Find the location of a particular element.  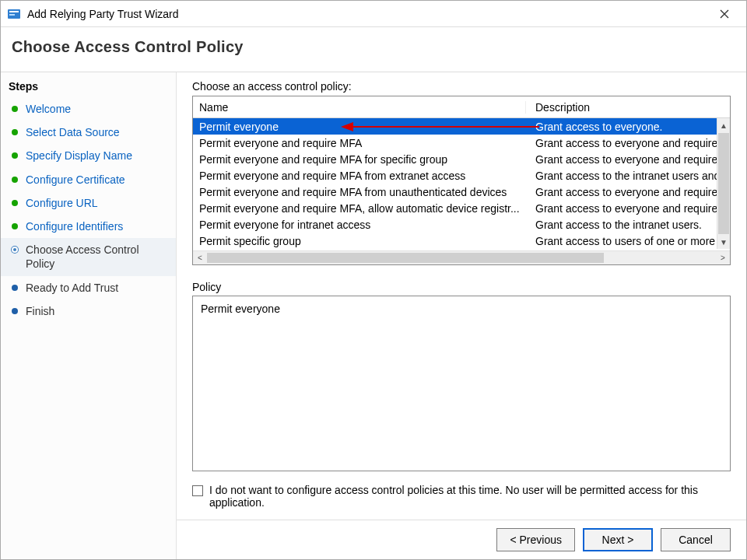

policy-row: Permit everyone and require MFA from una… is located at coordinates (461, 191).